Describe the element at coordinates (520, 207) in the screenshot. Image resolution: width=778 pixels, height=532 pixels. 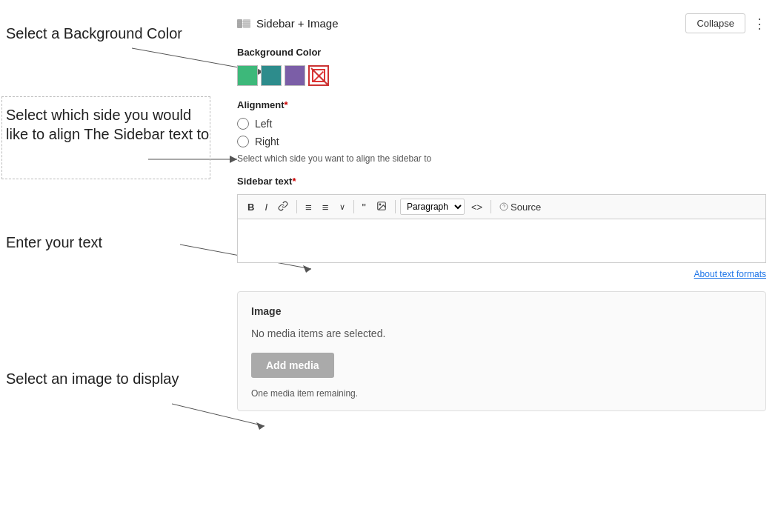
I see `toolbar-source-button: Source` at that location.